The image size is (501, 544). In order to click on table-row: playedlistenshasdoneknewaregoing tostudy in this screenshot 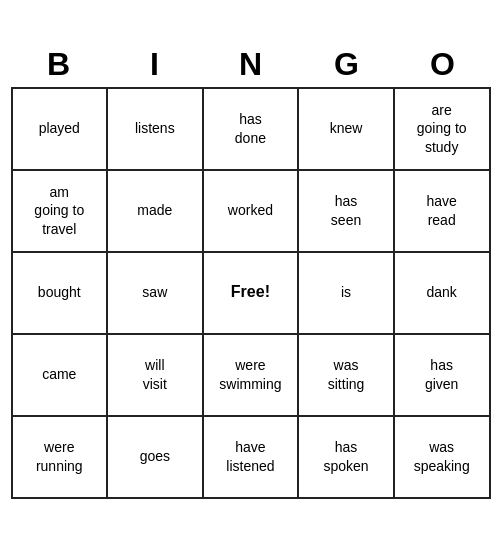, I will do `click(251, 129)`.